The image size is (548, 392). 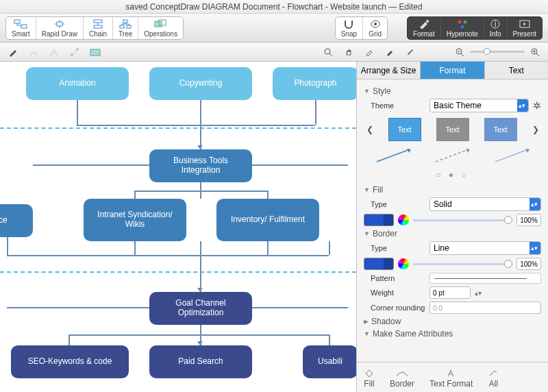 What do you see at coordinates (21, 28) in the screenshot?
I see `smart-button: Smart` at bounding box center [21, 28].